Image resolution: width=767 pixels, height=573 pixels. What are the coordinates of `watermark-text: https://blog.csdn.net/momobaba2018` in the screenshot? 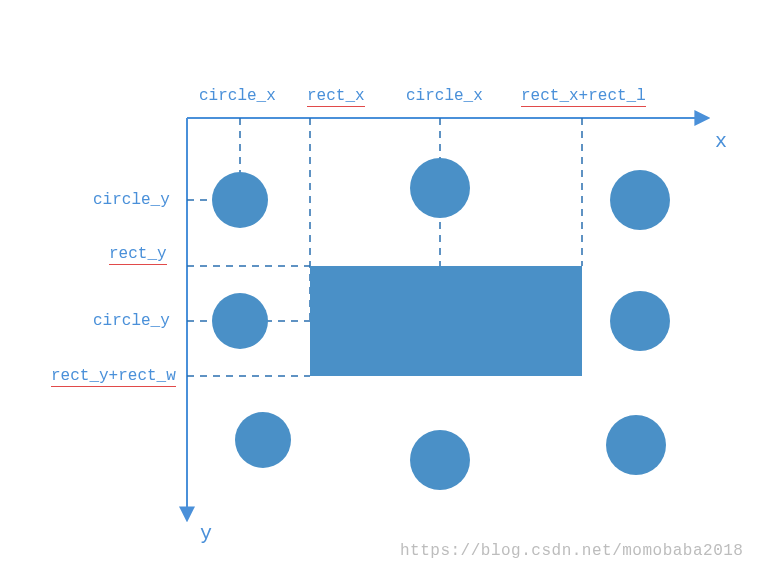 It's located at (572, 551).